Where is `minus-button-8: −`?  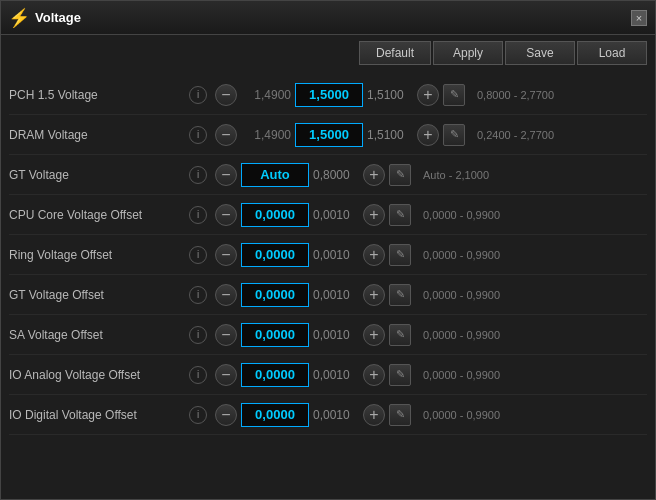
minus-button-8: − is located at coordinates (226, 415).